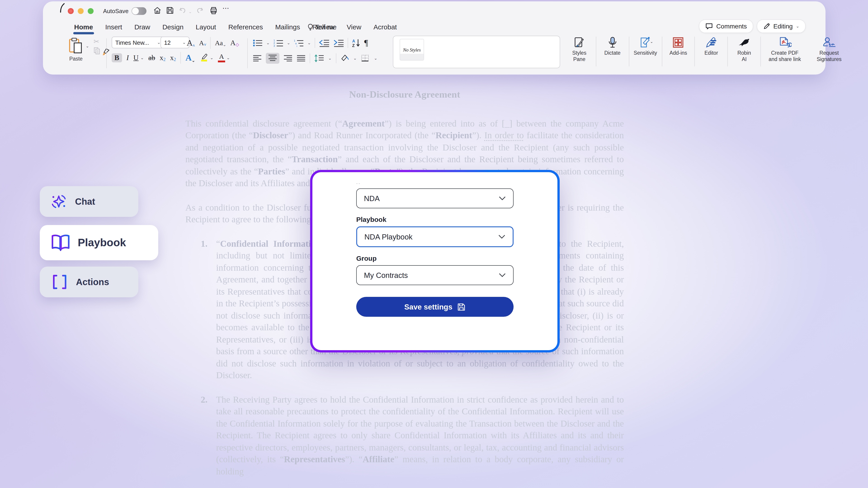 Image resolution: width=868 pixels, height=488 pixels. I want to click on save-icon, so click(170, 10).